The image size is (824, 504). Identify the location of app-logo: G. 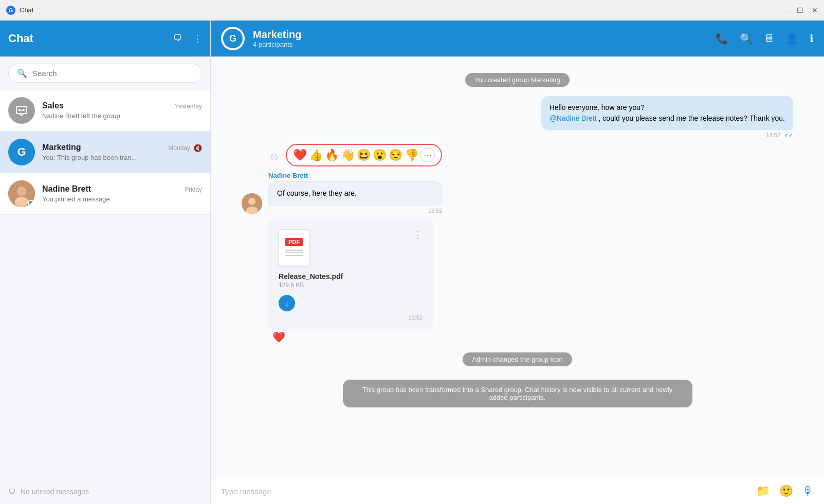
(11, 10).